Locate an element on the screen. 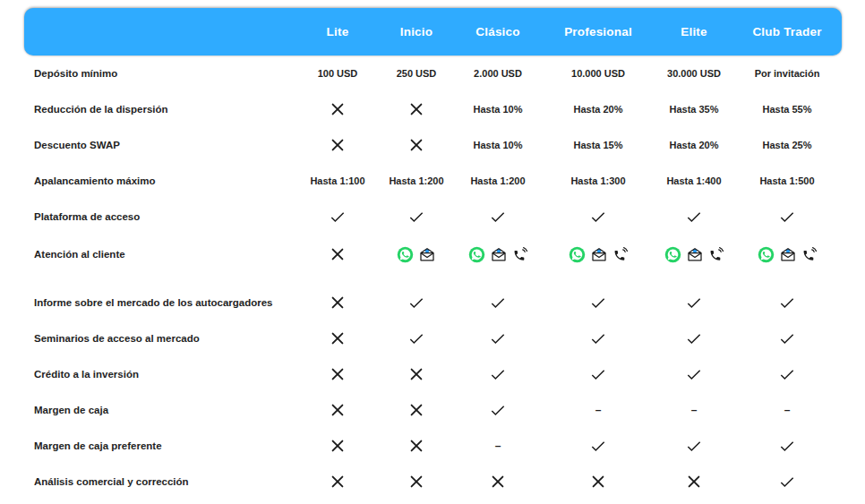 The width and height of the screenshot is (865, 504). feature-label: Reducción de la dispersión is located at coordinates (161, 109).